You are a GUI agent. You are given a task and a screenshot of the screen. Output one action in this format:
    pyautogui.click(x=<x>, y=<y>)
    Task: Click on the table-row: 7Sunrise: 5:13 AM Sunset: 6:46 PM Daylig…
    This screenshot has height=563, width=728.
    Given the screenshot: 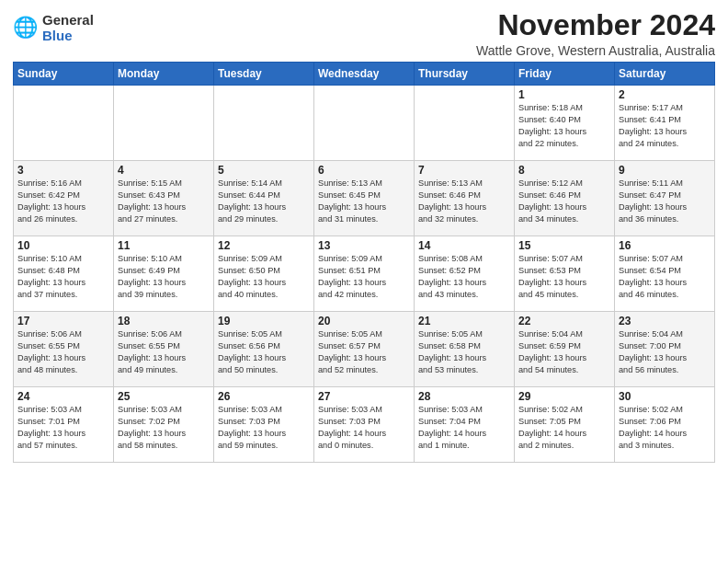 What is the action you would take?
    pyautogui.click(x=465, y=199)
    